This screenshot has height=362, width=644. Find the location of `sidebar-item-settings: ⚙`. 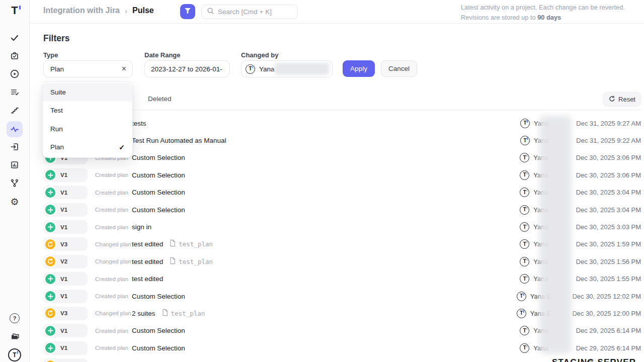

sidebar-item-settings: ⚙ is located at coordinates (15, 202).